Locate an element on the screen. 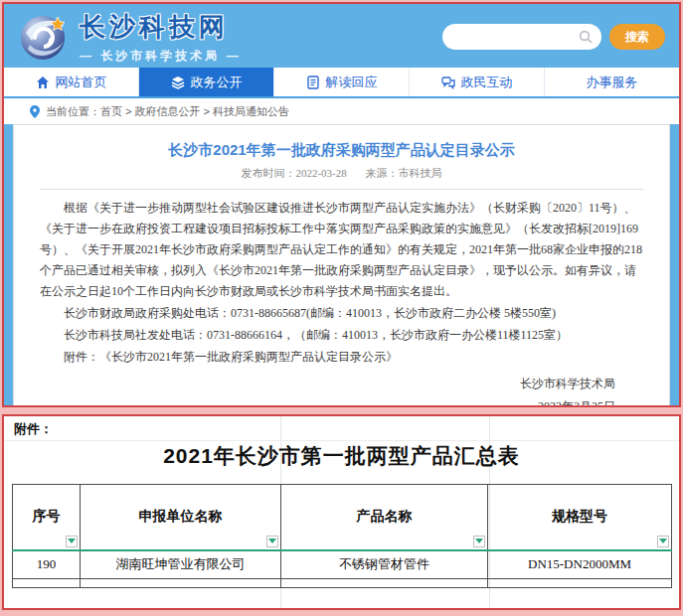  section-gap is located at coordinates (342, 411).